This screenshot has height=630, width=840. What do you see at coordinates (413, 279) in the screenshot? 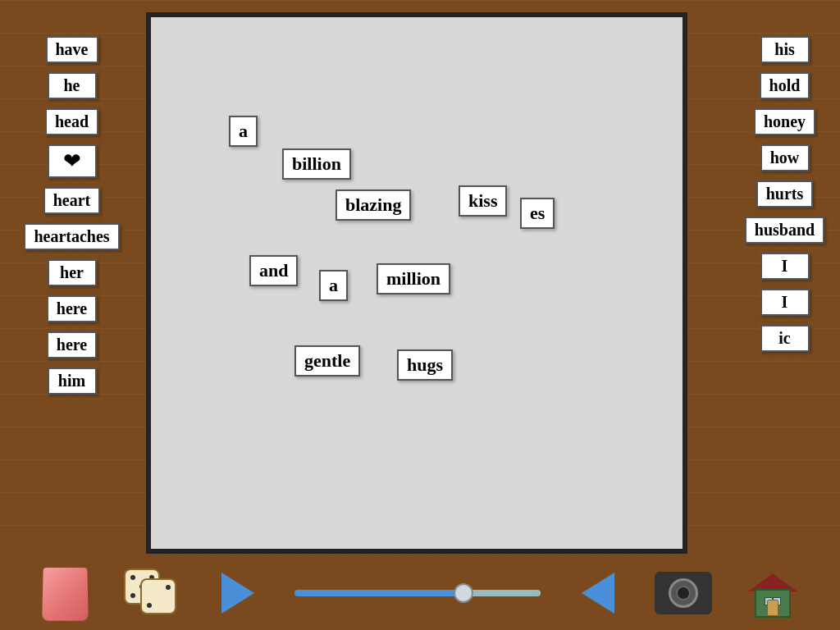
I see `board-tile-w-million: million` at bounding box center [413, 279].